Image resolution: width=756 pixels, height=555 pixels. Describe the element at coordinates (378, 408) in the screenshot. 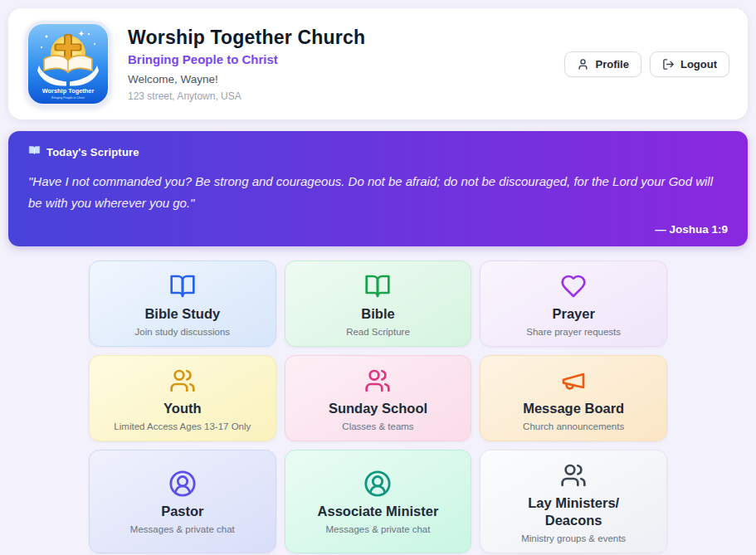

I see `card-title: Sunday School` at that location.